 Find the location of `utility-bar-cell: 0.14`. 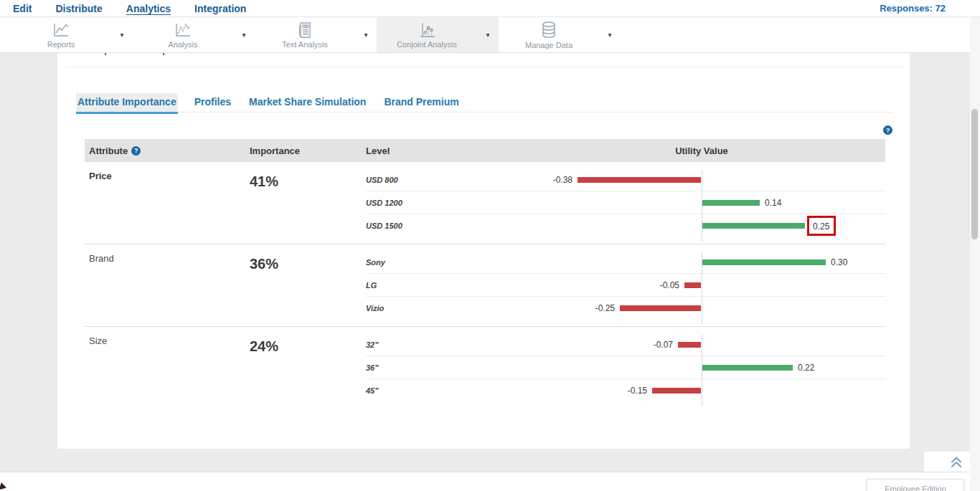

utility-bar-cell: 0.14 is located at coordinates (710, 202).